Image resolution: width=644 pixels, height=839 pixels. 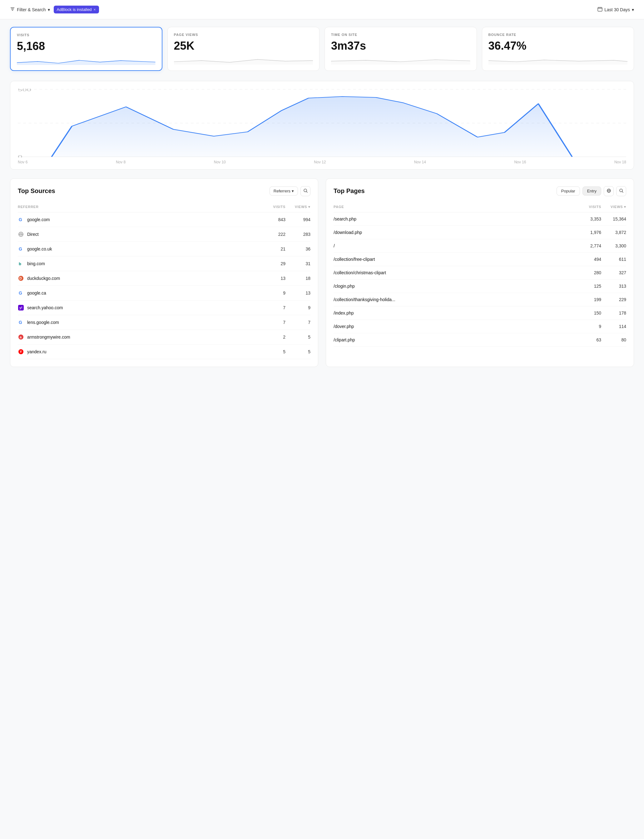 I want to click on page-views: 178, so click(x=614, y=313).